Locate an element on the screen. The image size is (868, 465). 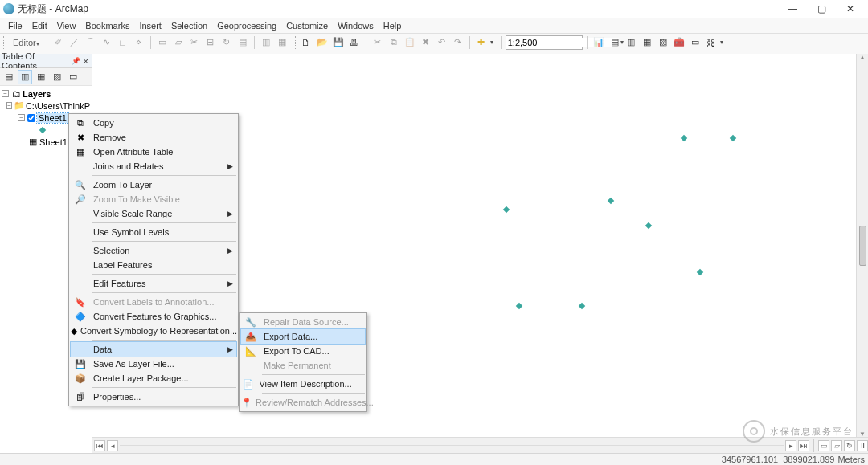
menu-item: Label Features is located at coordinates (154, 265).